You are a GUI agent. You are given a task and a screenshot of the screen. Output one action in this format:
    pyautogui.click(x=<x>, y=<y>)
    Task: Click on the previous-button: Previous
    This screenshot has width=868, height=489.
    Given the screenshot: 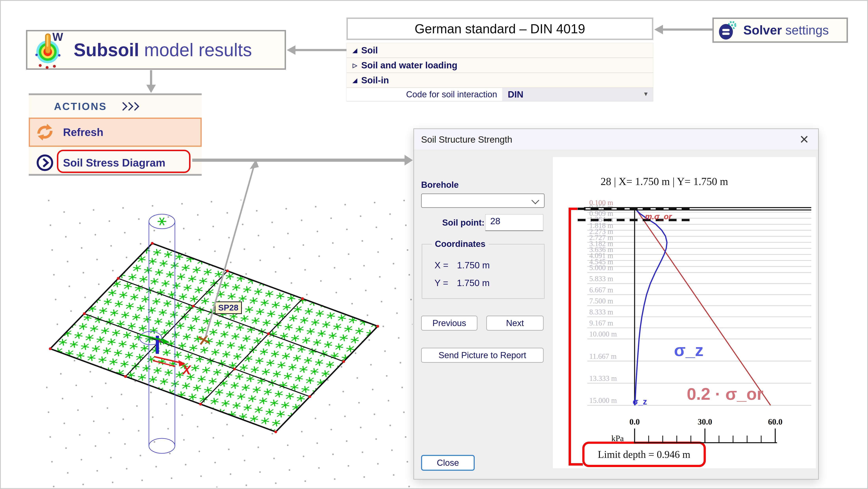 What is the action you would take?
    pyautogui.click(x=450, y=323)
    